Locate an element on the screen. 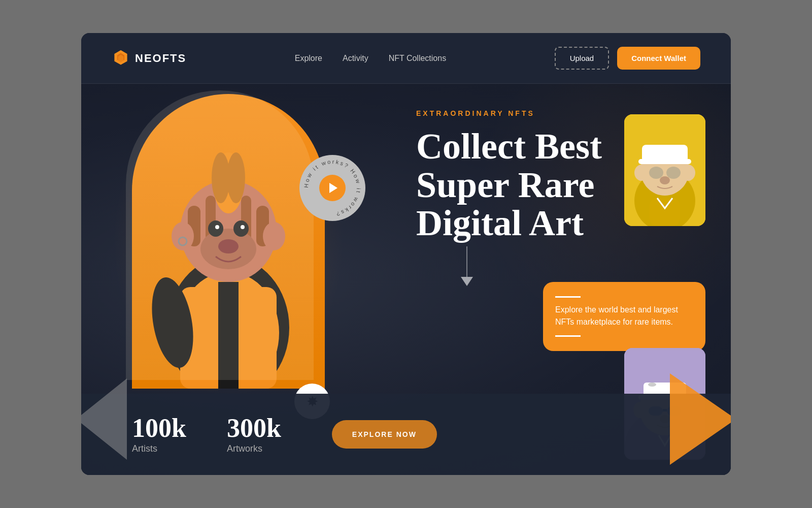  header: NEOFTS Explore Activity NFT Collections … is located at coordinates (406, 58).